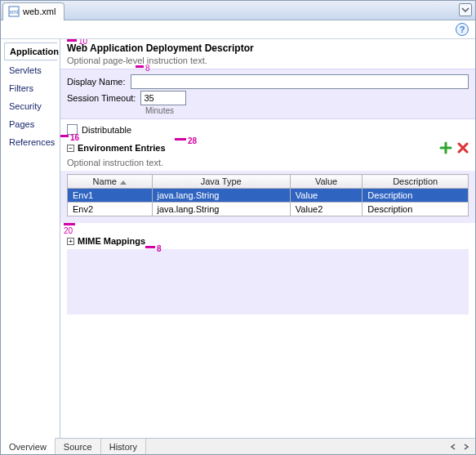  Describe the element at coordinates (25, 106) in the screenshot. I see `side-tab-label: Security` at that location.